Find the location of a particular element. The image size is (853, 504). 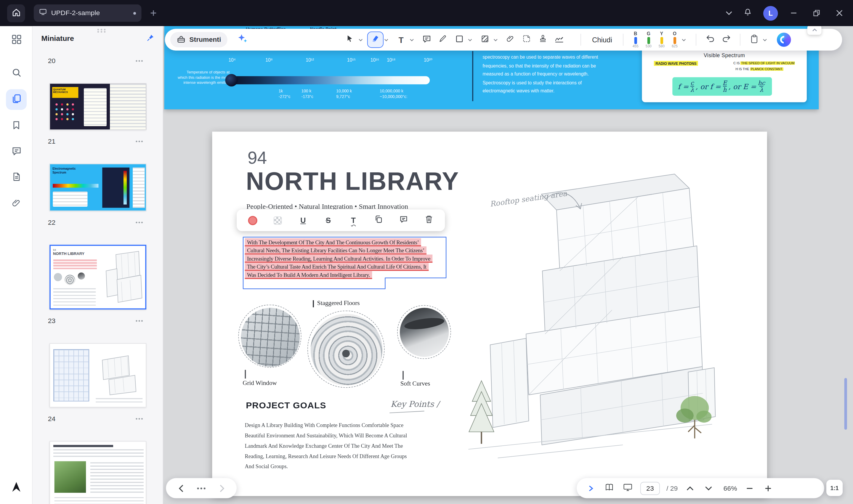

new-tab-button is located at coordinates (154, 13).